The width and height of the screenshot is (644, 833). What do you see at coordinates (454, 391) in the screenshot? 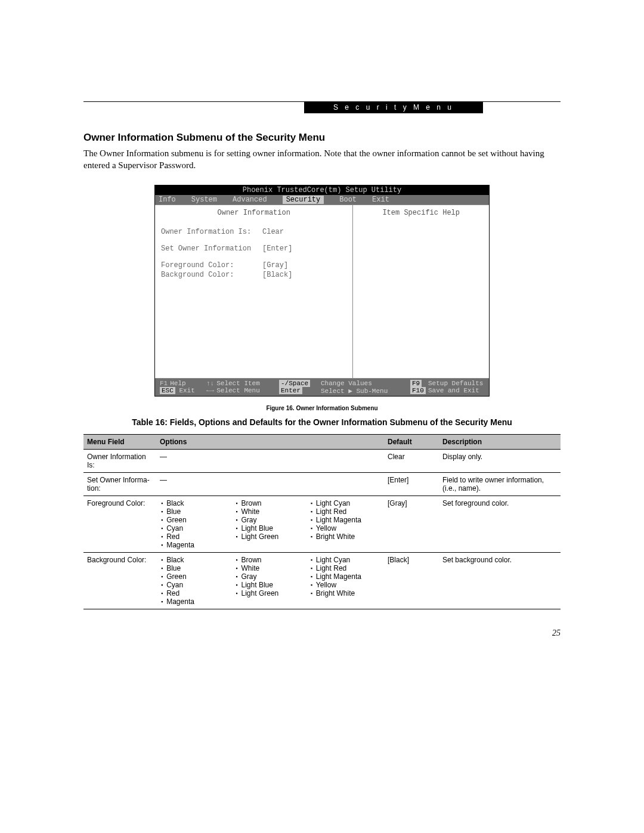
I see `footer-text: Save and Exit` at bounding box center [454, 391].